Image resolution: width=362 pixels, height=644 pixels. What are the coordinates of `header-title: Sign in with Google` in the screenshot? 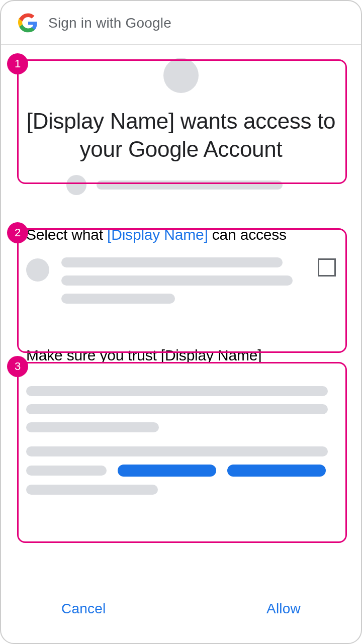 It's located at (110, 23).